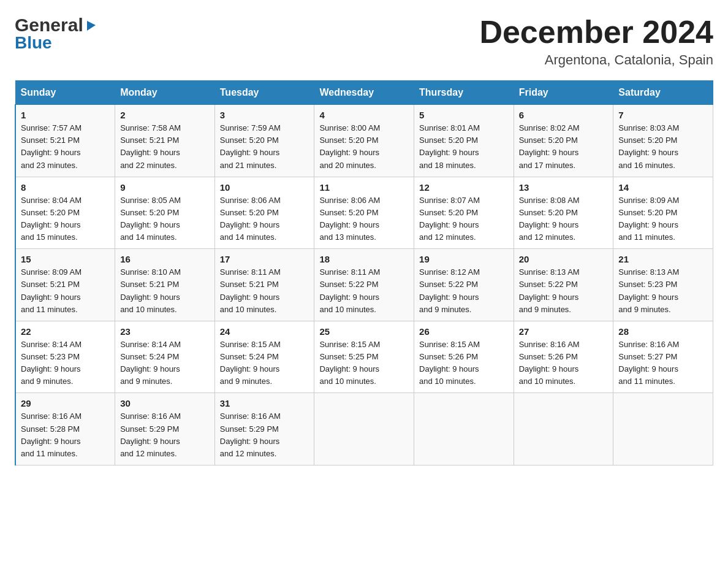  What do you see at coordinates (663, 357) in the screenshot?
I see `calendar-cell: 28 Sunrise: 8:16 AM Sunset: 5:27 PM Dayl…` at bounding box center [663, 357].